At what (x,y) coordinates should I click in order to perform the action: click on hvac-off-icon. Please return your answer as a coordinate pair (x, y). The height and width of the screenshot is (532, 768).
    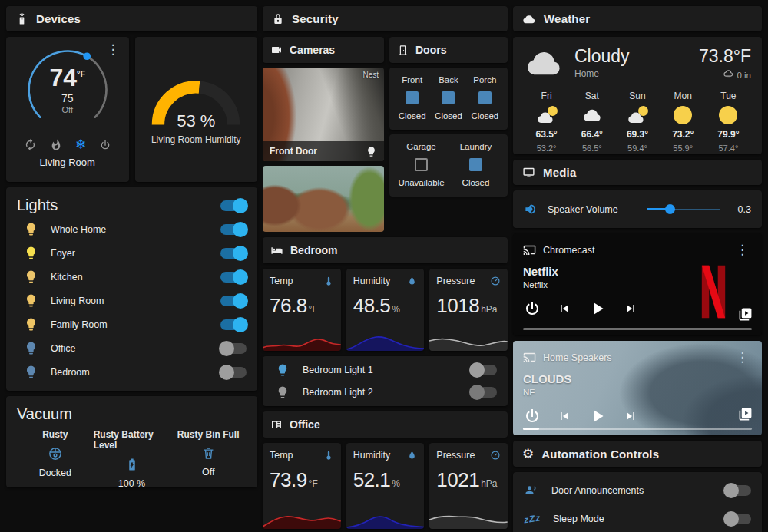
    Looking at the image, I should click on (105, 145).